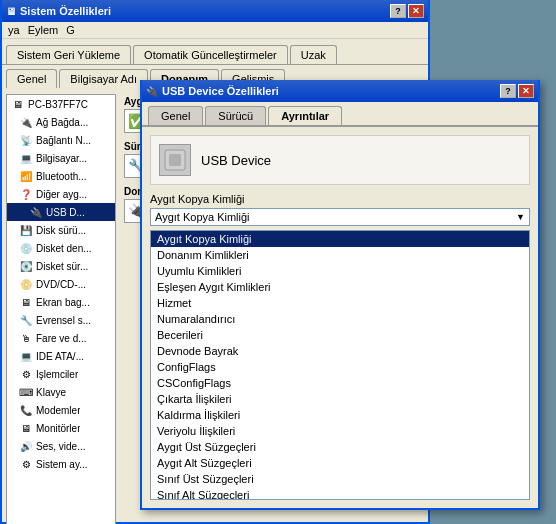 The width and height of the screenshot is (556, 524). Describe the element at coordinates (340, 351) in the screenshot. I see `list-item: Devnode Bayrak` at that location.